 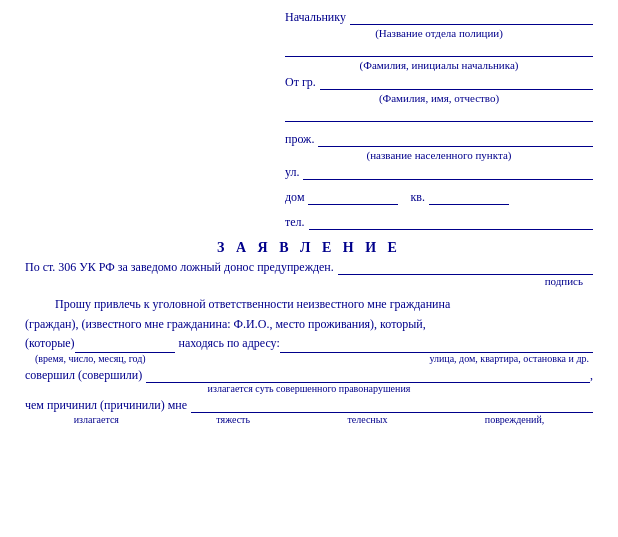 I want to click on podpis-label: подпись, so click(x=304, y=281).